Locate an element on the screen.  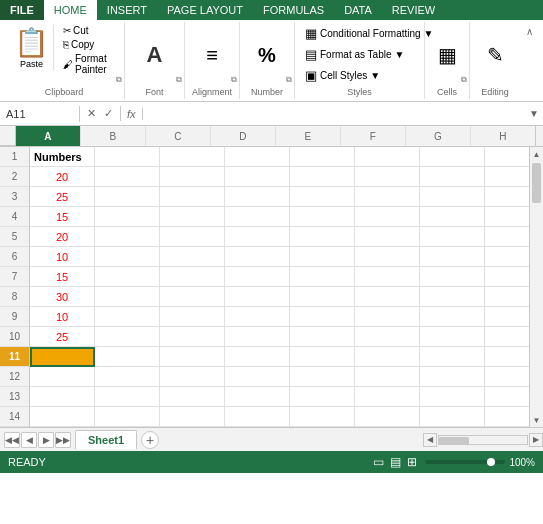
row-num-13: 13 is located at coordinates (14, 397).